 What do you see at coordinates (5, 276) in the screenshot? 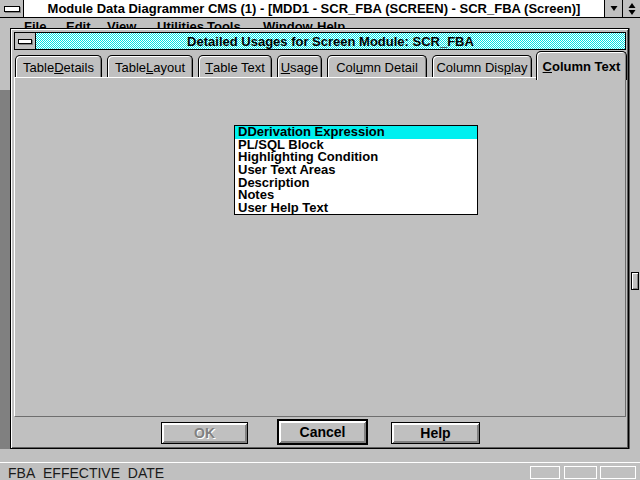
I see `workspace-left-edge` at bounding box center [5, 276].